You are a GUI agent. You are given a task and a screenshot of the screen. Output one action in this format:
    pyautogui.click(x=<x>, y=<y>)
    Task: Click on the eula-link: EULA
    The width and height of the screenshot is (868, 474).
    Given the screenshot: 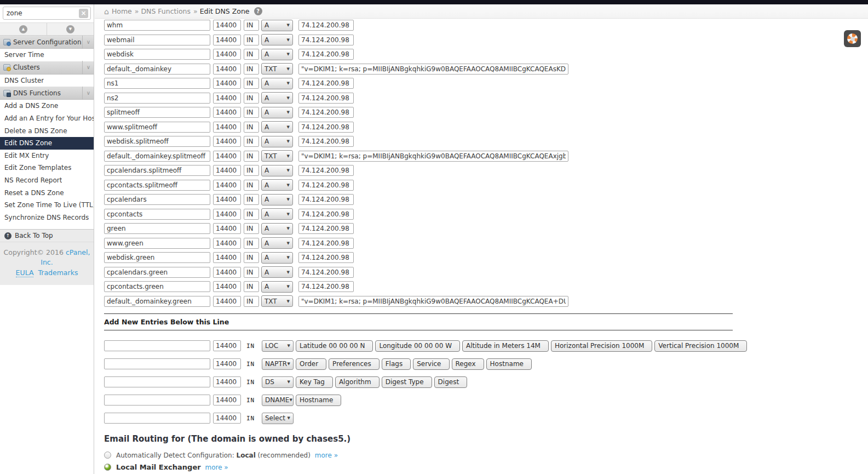 What is the action you would take?
    pyautogui.click(x=25, y=273)
    